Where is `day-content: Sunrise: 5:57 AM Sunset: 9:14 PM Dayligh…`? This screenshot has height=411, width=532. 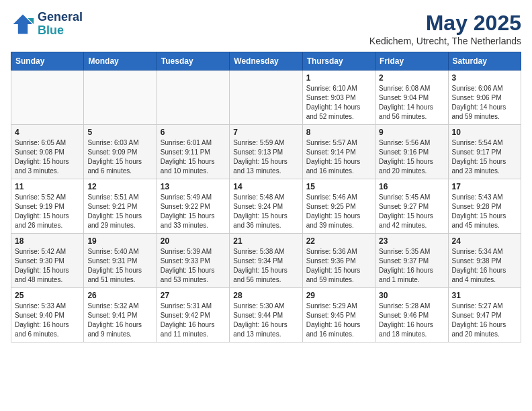 day-content: Sunrise: 5:57 AM Sunset: 9:14 PM Dayligh… is located at coordinates (339, 157).